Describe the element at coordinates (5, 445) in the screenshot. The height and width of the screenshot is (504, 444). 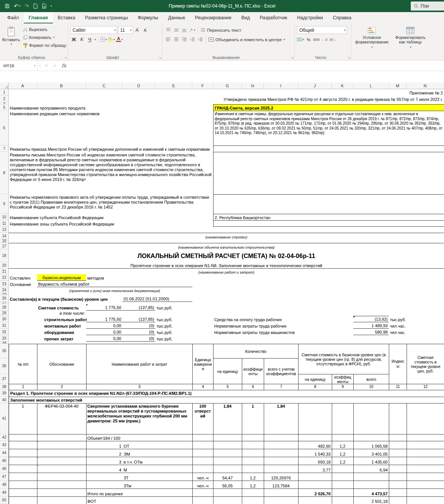
I see `row-header-43: 43` at that location.